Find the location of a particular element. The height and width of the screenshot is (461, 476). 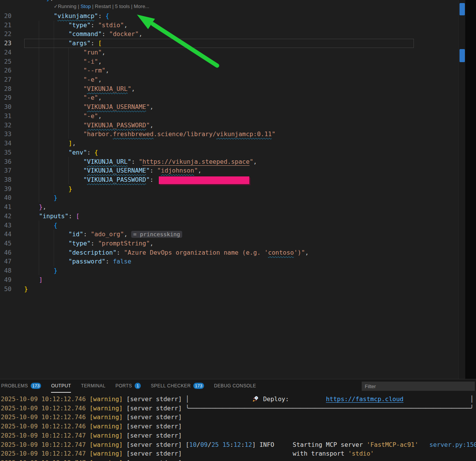

line-number: 33 is located at coordinates (6, 134).